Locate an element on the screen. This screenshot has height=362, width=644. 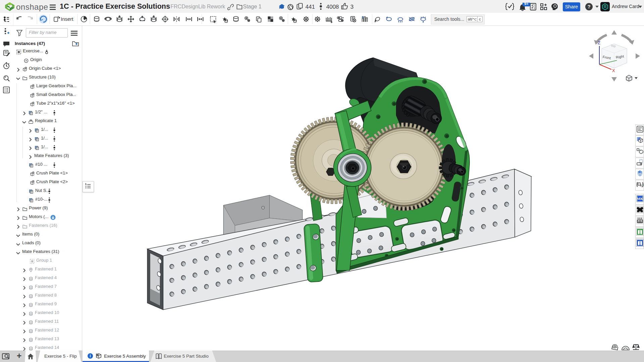
svg-text: Insert is located at coordinates (67, 19).